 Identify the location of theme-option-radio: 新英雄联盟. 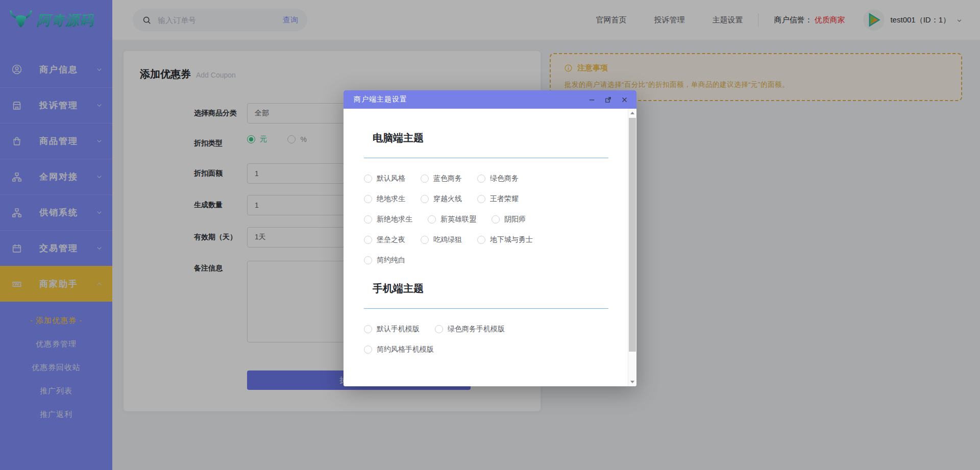
(452, 219).